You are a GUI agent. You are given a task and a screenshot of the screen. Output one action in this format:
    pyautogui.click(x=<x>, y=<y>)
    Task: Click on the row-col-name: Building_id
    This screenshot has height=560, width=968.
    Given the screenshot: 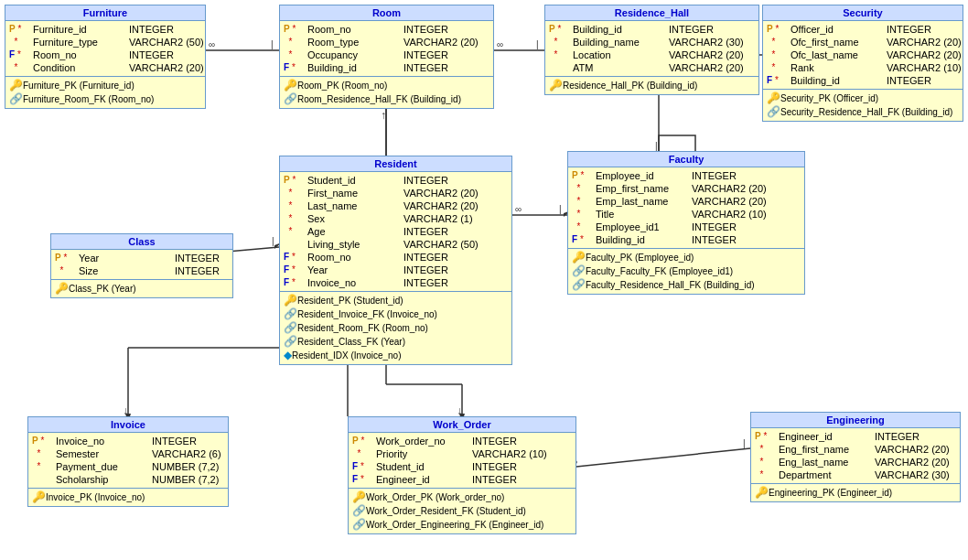 What is the action you would take?
    pyautogui.click(x=838, y=81)
    